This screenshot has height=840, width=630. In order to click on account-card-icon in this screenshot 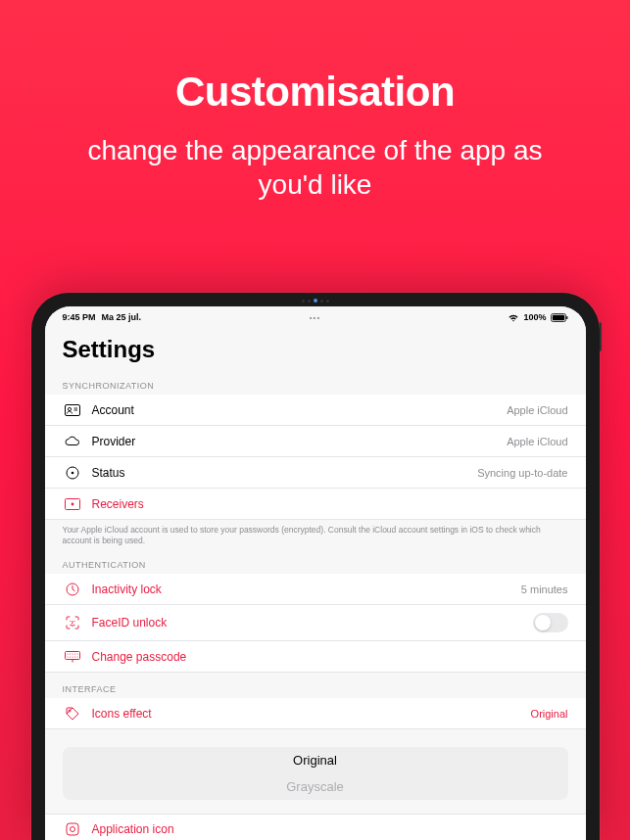, I will do `click(73, 410)`.